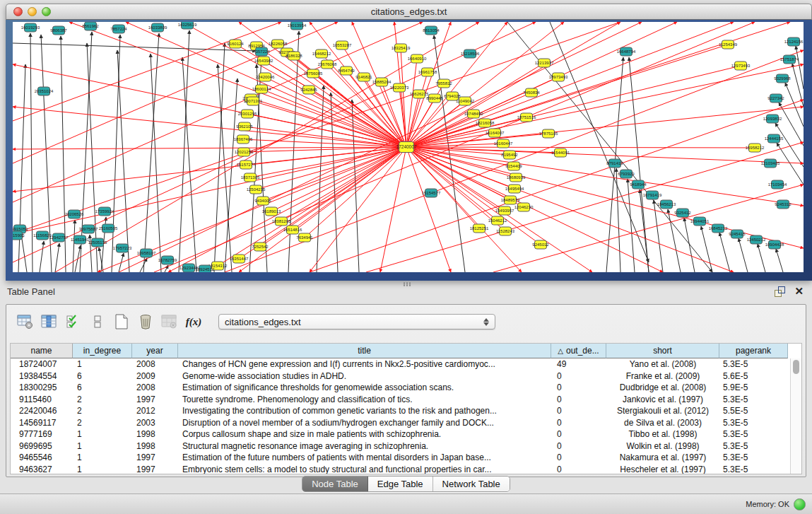  What do you see at coordinates (753, 387) in the screenshot?
I see `cell: 5.9E-5` at bounding box center [753, 387].